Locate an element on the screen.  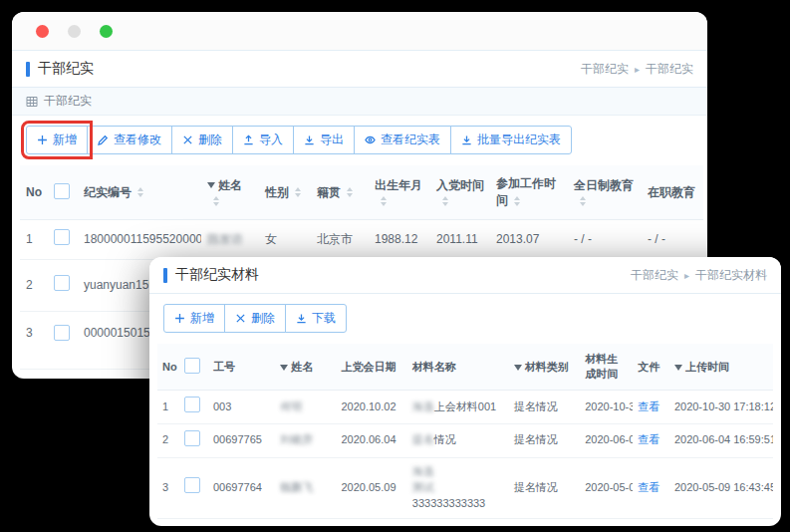
col-upload-time: 上传时间 is located at coordinates (721, 367).